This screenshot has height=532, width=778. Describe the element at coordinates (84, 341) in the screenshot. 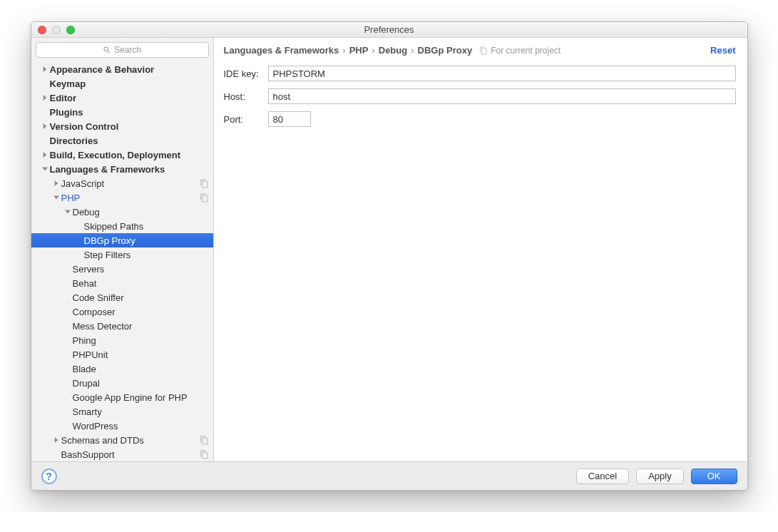

I see `tree-item-label: Phing` at that location.